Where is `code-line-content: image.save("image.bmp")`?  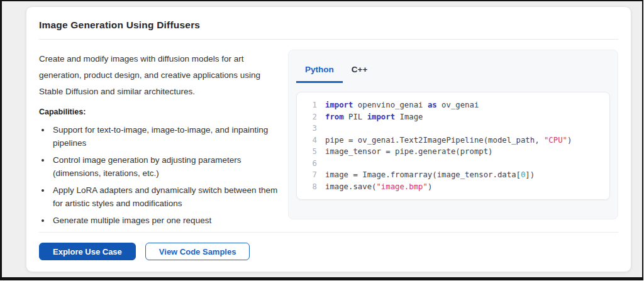
code-line-content: image.save("image.bmp") is located at coordinates (379, 187).